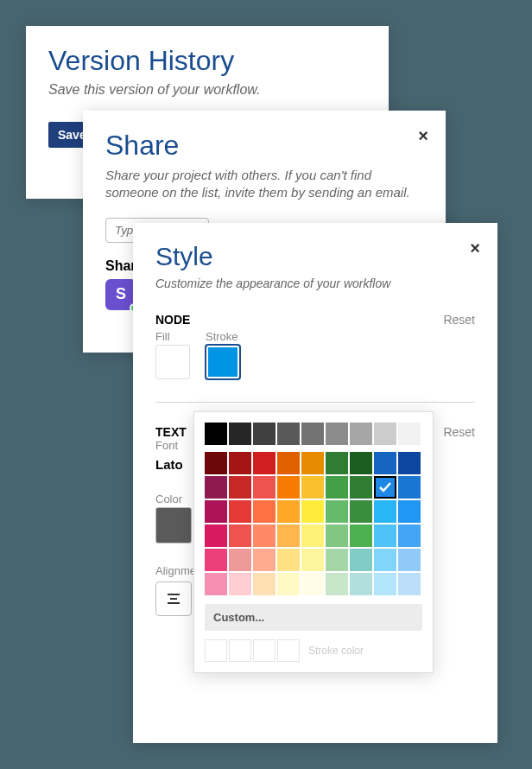 The height and width of the screenshot is (769, 532). Describe the element at coordinates (223, 337) in the screenshot. I see `stroke-label: Stroke` at that location.